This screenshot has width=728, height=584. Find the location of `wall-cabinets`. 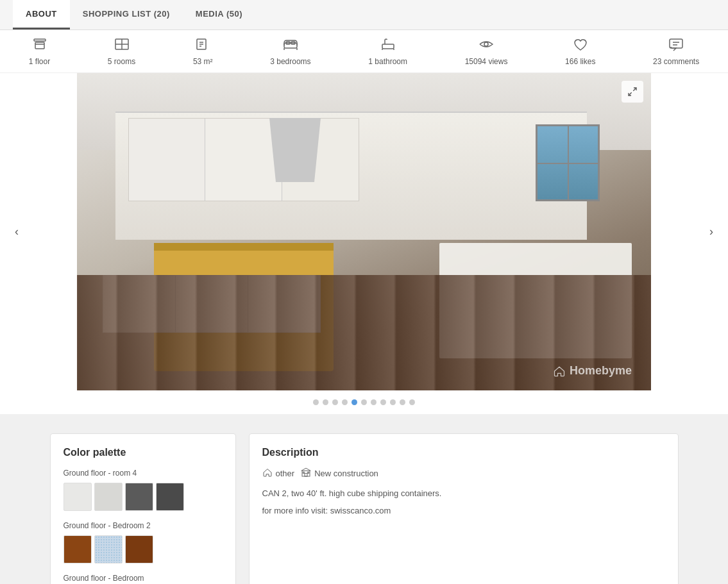

wall-cabinets is located at coordinates (244, 160).